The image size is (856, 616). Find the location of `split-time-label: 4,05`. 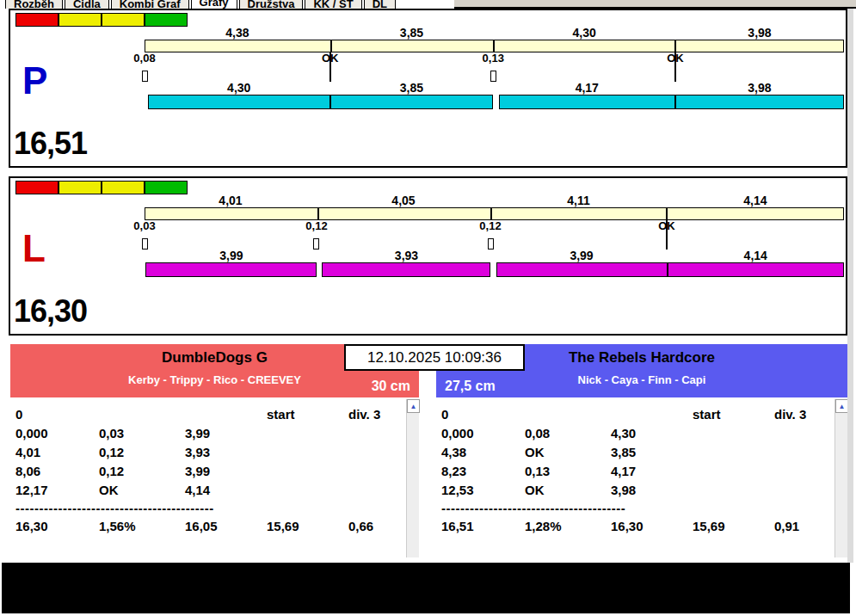

split-time-label: 4,05 is located at coordinates (403, 201).